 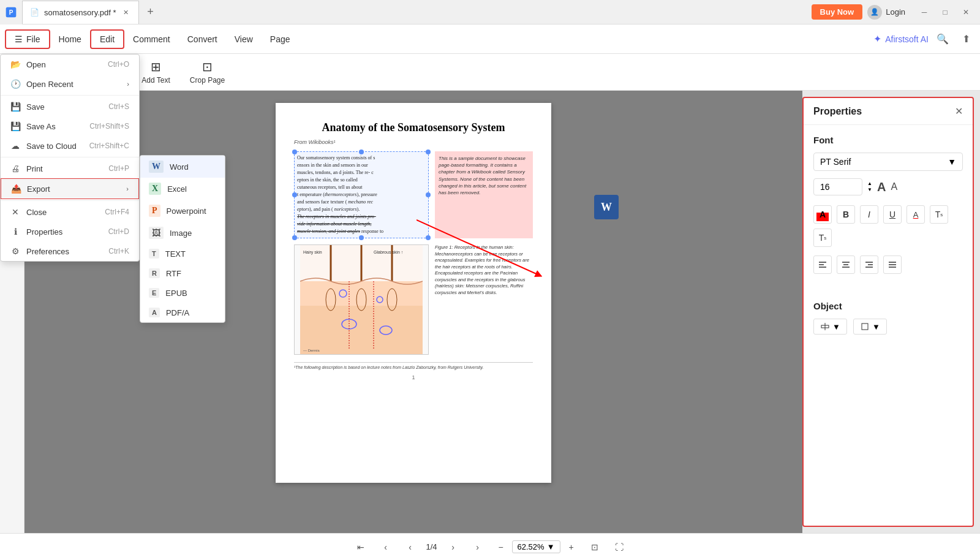 What do you see at coordinates (490, 12) in the screenshot?
I see `titlebar: P 📄 somatosensory.pdf * ✕ + Buy Now 👤 Lo…` at bounding box center [490, 12].